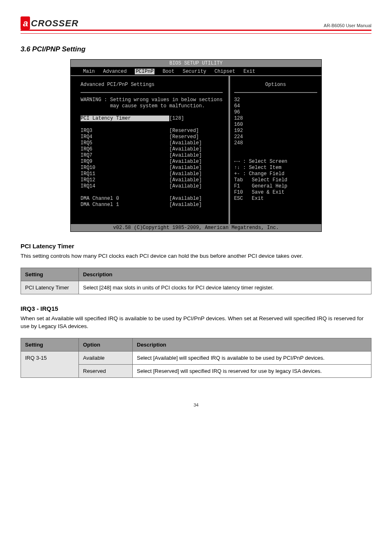  I want to click on bios-option-160: 160, so click(276, 125).